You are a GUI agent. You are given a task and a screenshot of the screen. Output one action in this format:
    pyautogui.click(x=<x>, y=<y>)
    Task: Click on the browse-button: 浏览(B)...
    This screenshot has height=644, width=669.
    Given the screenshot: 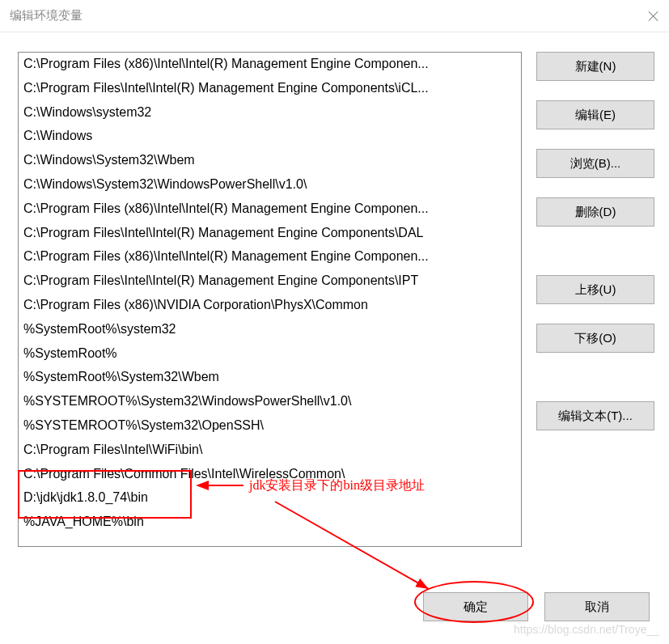 What is the action you would take?
    pyautogui.click(x=595, y=163)
    